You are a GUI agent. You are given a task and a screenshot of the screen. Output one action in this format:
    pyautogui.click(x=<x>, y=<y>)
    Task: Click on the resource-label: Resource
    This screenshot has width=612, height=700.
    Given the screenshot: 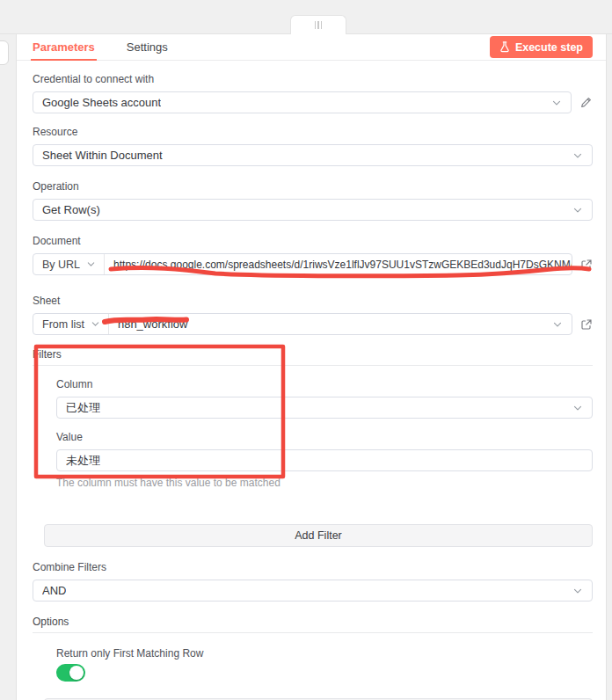 What is the action you would take?
    pyautogui.click(x=313, y=132)
    